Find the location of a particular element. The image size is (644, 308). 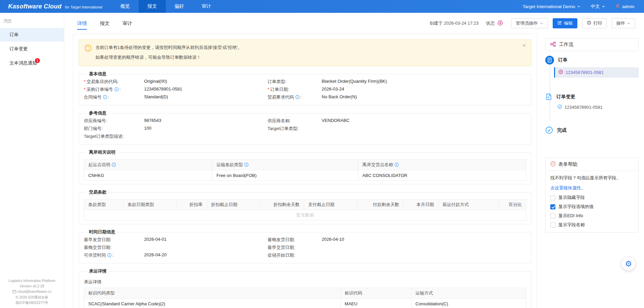

section-title: 时间日期信息 is located at coordinates (102, 232).